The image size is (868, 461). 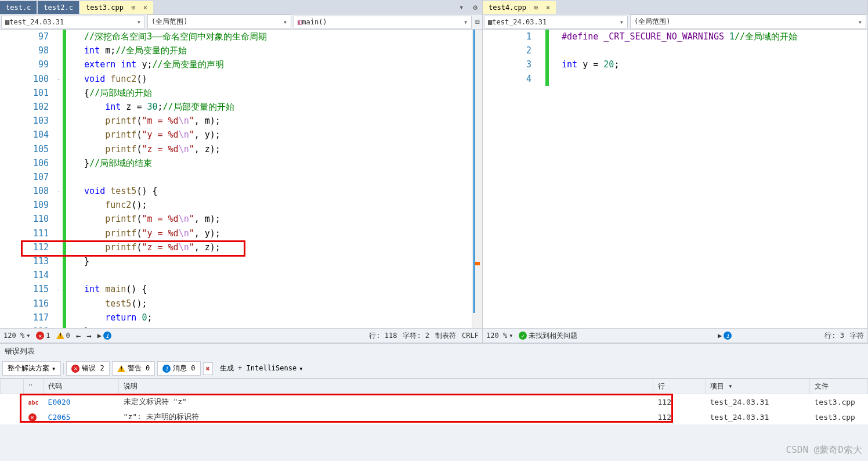 I want to click on tab-test-c: test.c, so click(x=19, y=8).